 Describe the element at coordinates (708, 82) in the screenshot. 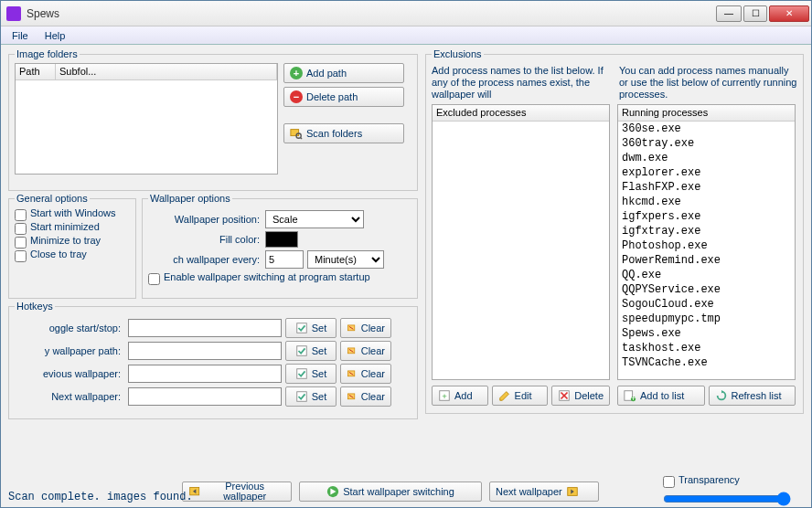

I see `exclusions-help-right: You can add process names manually or us…` at that location.